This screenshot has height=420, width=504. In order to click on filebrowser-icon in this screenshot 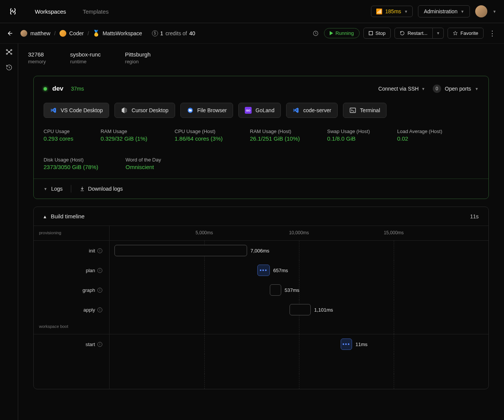, I will do `click(190, 110)`.